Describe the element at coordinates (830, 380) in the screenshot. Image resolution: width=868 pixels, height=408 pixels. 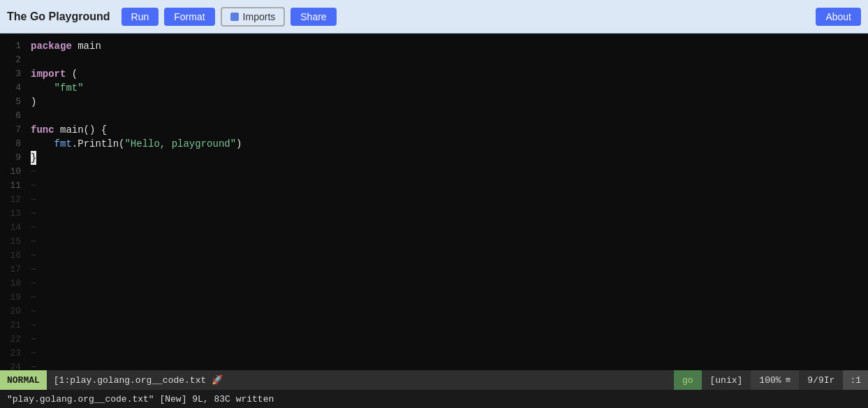
I see `cursor-suffix: Ir` at that location.